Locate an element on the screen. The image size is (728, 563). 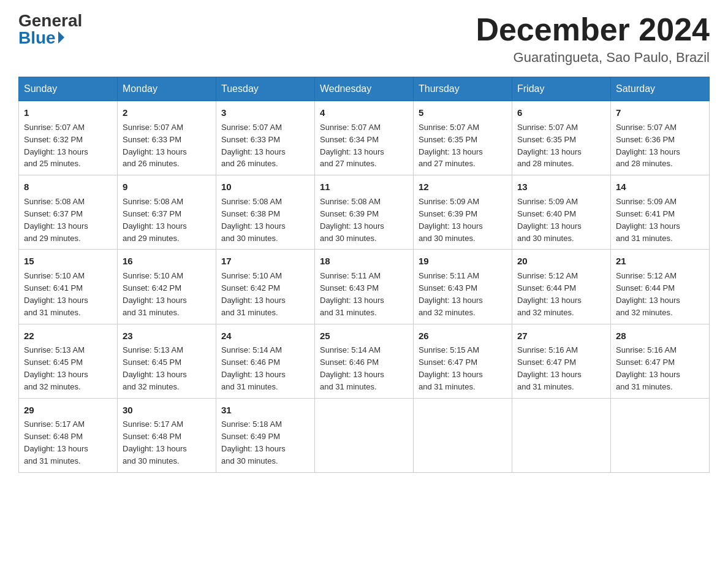
calendar-header: Sunday Monday Tuesday Wednesday Thursday… is located at coordinates (364, 90).